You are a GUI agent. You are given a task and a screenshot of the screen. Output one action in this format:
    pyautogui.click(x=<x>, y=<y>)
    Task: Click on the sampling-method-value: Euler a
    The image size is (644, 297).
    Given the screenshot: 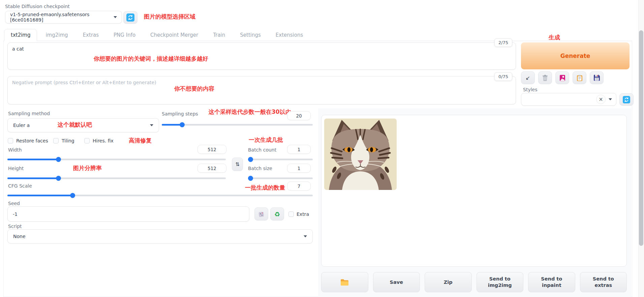 What is the action you would take?
    pyautogui.click(x=22, y=125)
    